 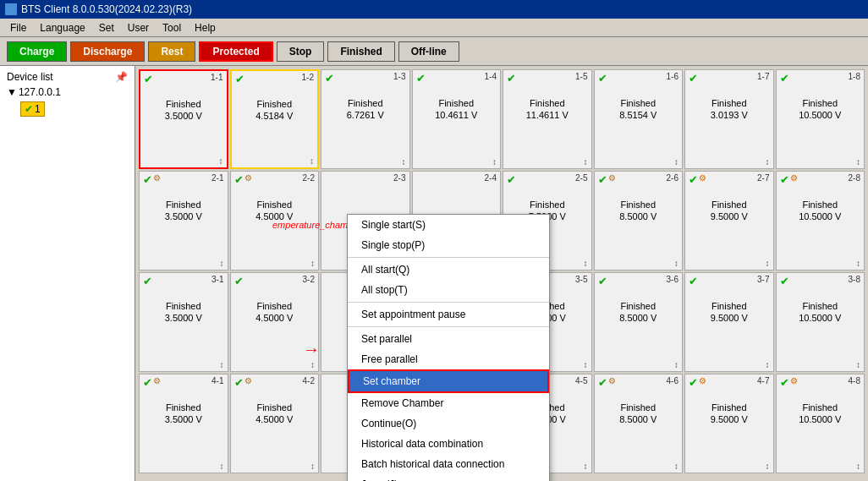 I want to click on cell-voltage: 4.5184 V, so click(x=274, y=116).